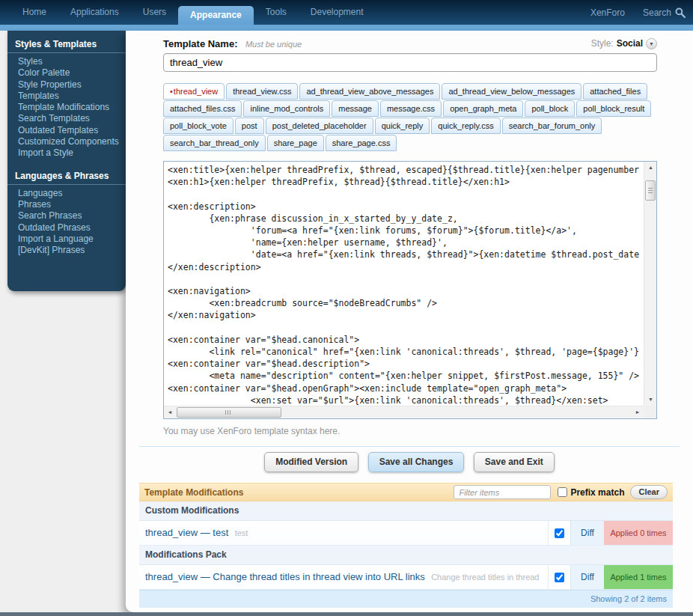 The width and height of the screenshot is (693, 616). What do you see at coordinates (274, 44) in the screenshot?
I see `template-name-hint: Must be unique` at bounding box center [274, 44].